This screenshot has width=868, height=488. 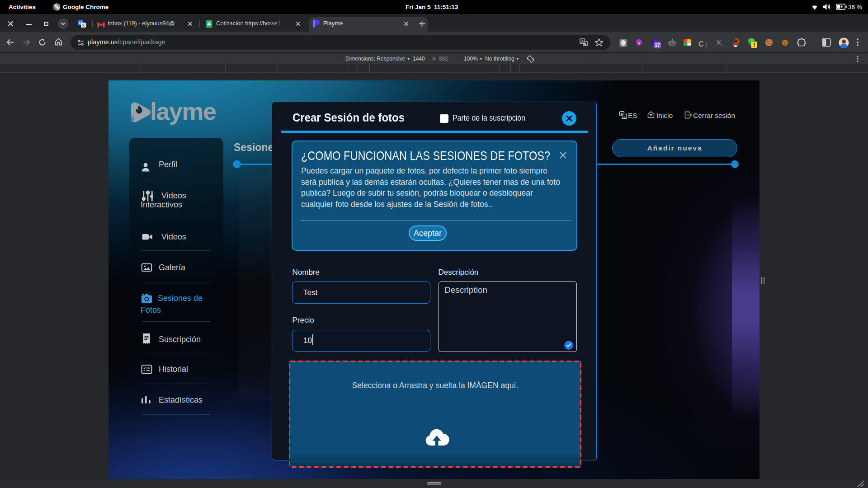 What do you see at coordinates (657, 45) in the screenshot?
I see `svg-text: 17` at bounding box center [657, 45].